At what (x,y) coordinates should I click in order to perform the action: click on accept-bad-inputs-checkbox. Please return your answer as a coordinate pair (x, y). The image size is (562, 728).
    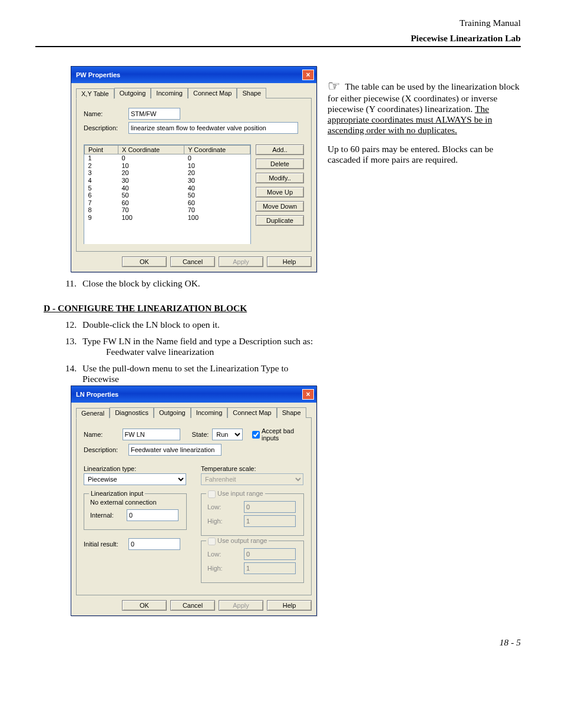
    Looking at the image, I should click on (256, 435).